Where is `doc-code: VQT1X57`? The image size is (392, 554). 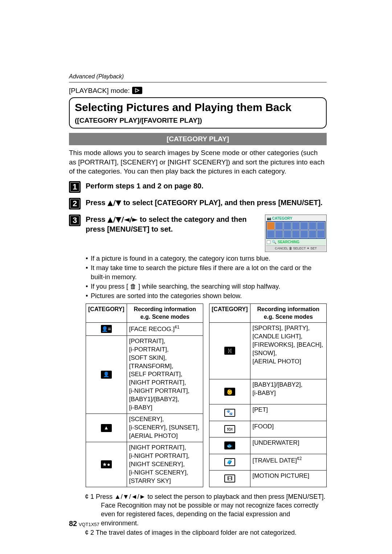 doc-code: VQT1X57 is located at coordinates (89, 524).